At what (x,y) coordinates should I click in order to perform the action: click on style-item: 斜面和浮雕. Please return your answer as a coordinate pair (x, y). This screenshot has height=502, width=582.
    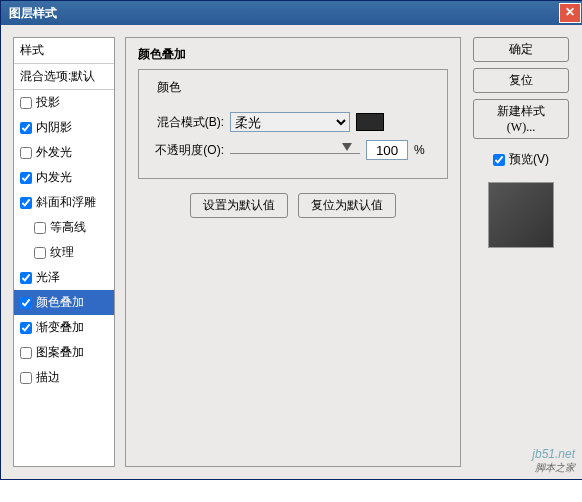
    Looking at the image, I should click on (64, 202).